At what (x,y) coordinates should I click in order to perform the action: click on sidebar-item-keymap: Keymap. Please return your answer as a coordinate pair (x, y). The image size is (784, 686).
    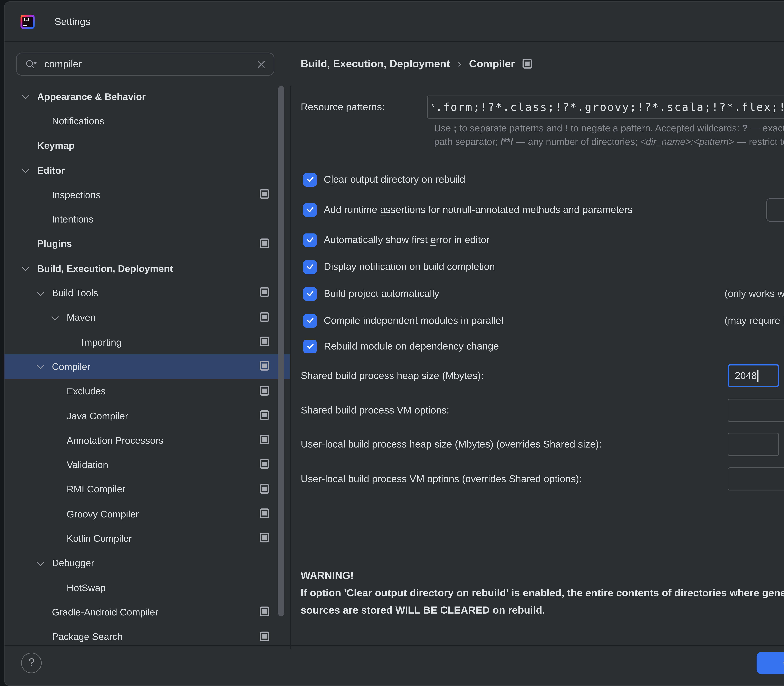
    Looking at the image, I should click on (147, 145).